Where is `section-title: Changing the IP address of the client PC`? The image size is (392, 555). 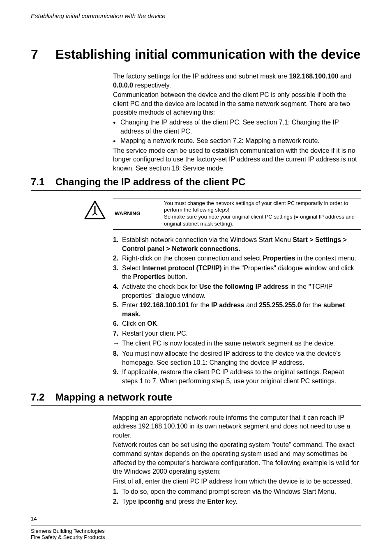 section-title: Changing the IP address of the client PC is located at coordinates (150, 182).